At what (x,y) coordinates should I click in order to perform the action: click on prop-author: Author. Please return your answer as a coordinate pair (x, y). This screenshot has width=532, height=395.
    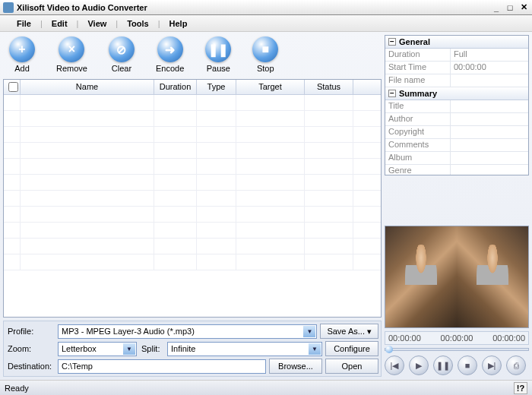
    Looking at the image, I should click on (457, 120).